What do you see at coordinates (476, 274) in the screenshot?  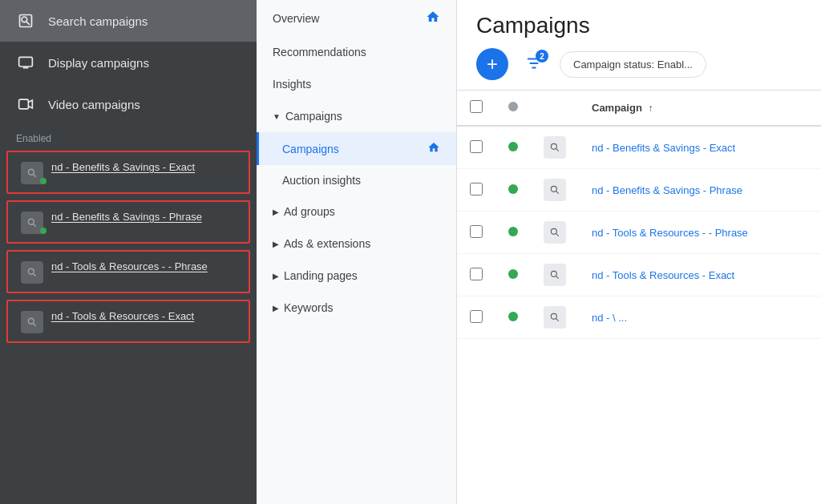 I see `row4-checkbox` at bounding box center [476, 274].